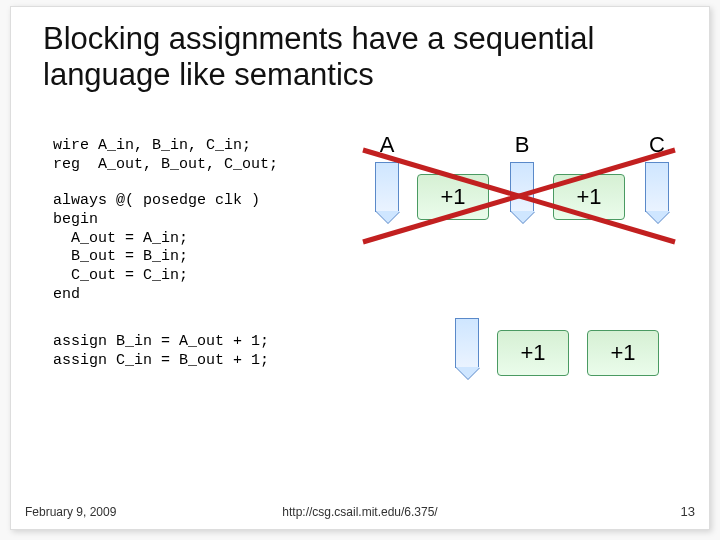  Describe the element at coordinates (161, 352) in the screenshot. I see `code-assigns: assign B_in = A_out + 1; assign C_in = B…` at that location.